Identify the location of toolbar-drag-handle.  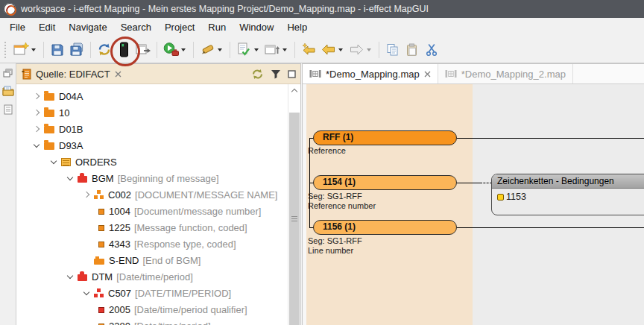
(6, 50).